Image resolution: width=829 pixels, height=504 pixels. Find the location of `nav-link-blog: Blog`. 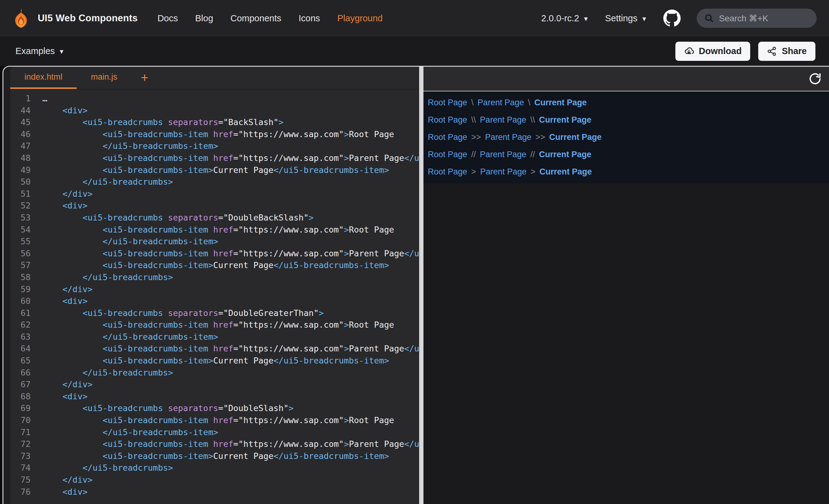

nav-link-blog: Blog is located at coordinates (204, 18).